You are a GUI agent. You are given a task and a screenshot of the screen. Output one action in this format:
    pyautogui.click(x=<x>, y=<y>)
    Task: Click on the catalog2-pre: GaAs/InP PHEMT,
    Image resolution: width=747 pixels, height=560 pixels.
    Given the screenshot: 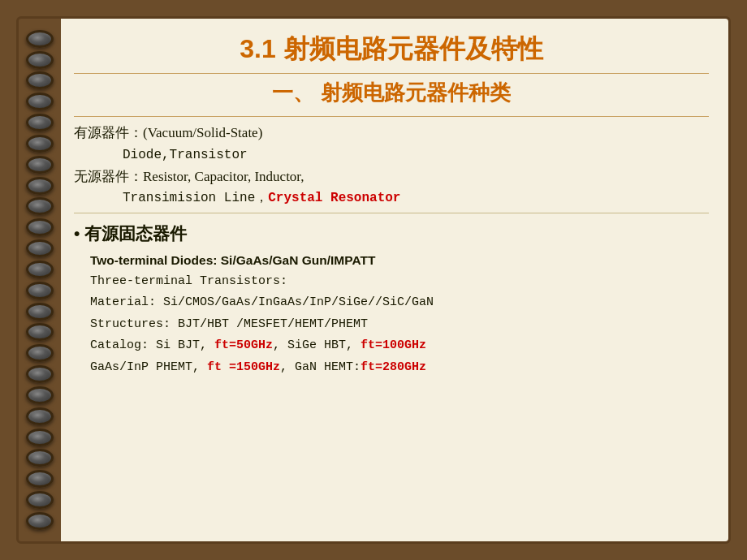 What is the action you would take?
    pyautogui.click(x=149, y=367)
    